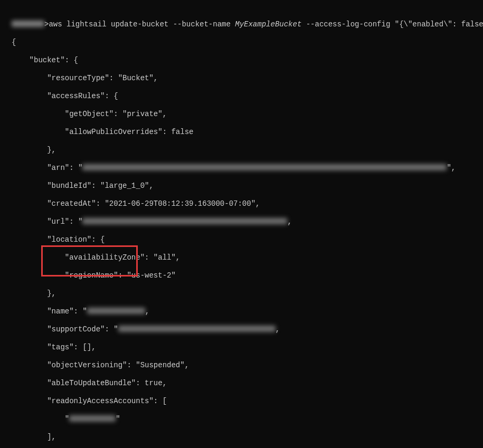 The height and width of the screenshot is (448, 483). What do you see at coordinates (242, 419) in the screenshot?
I see `json-line: ""` at bounding box center [242, 419].